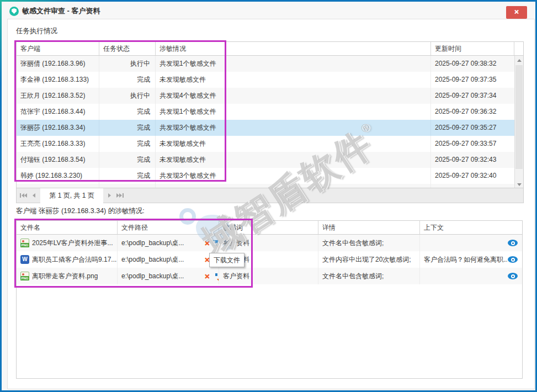 Image resolution: width=537 pixels, height=392 pixels. Describe the element at coordinates (14, 11) in the screenshot. I see `shield-app-icon` at that location.